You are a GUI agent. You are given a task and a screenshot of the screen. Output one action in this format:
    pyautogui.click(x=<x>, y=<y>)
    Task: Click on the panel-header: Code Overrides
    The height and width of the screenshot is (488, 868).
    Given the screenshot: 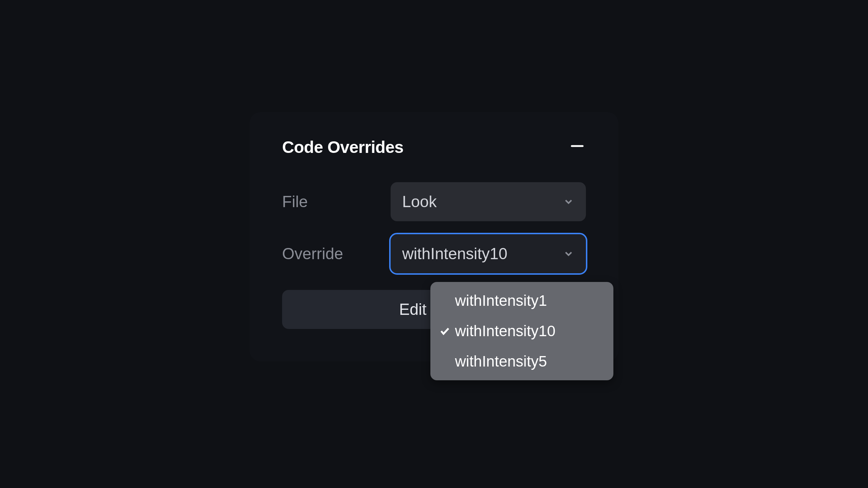 What is the action you would take?
    pyautogui.click(x=434, y=147)
    